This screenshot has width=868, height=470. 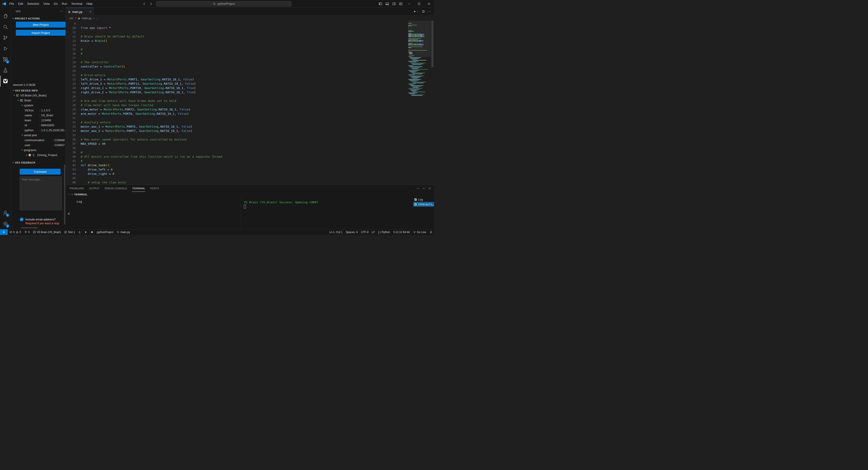 What do you see at coordinates (257, 103) in the screenshot?
I see `code-area: from vex import *# Brain should be defin…` at bounding box center [257, 103].